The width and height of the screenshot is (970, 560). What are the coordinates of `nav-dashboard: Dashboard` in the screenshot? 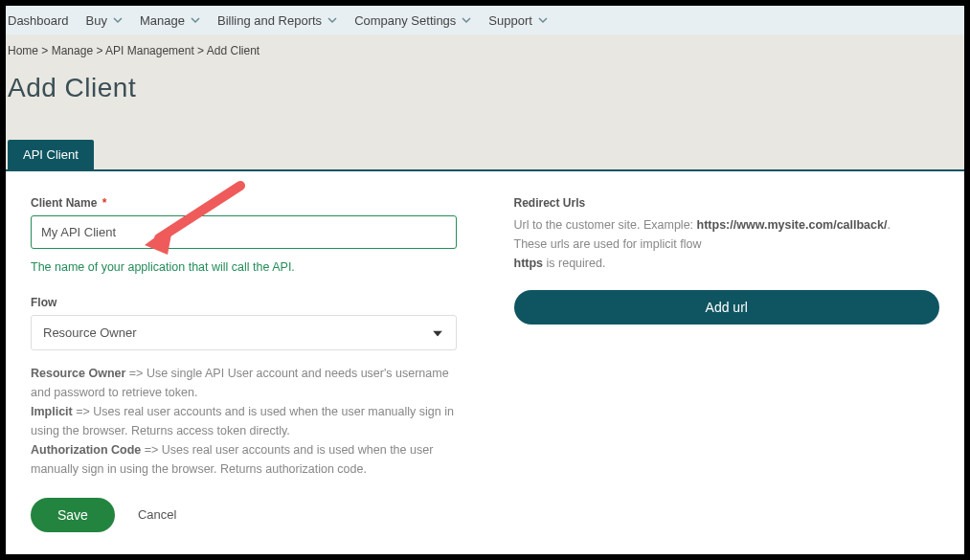 It's located at (38, 21).